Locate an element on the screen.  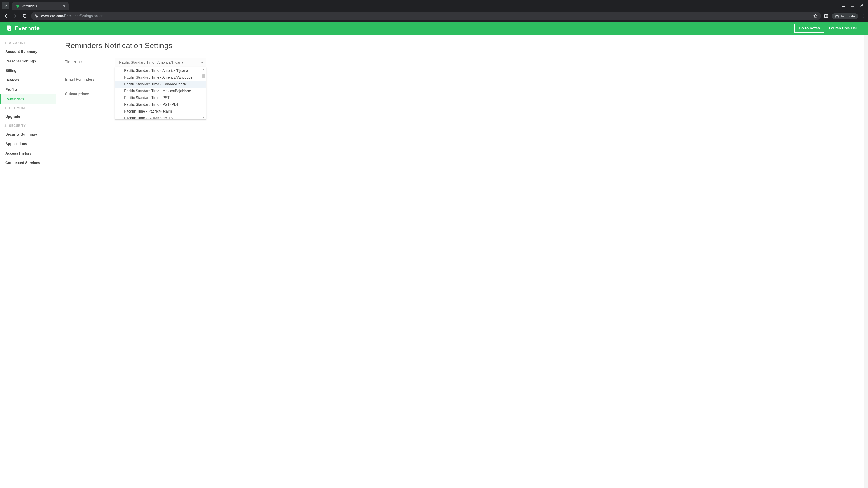
toolbar: evernote.com/ReminderSettings.action Inc… is located at coordinates (434, 16).